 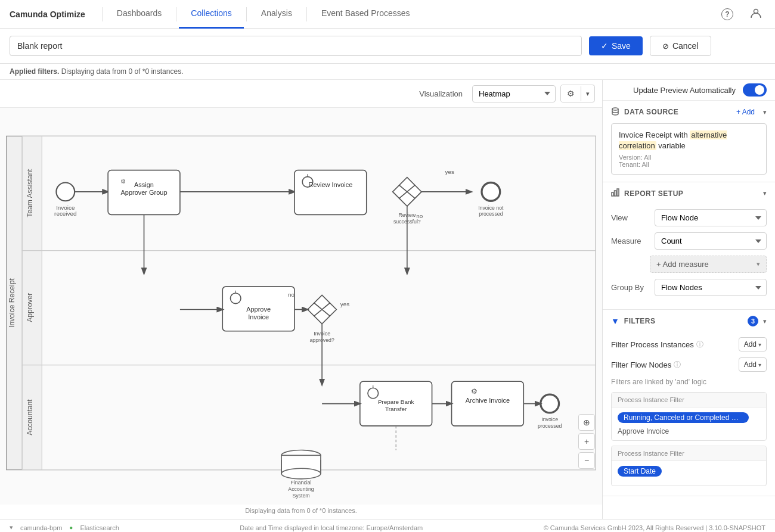 What do you see at coordinates (587, 422) in the screenshot?
I see `target-button: ⊕` at bounding box center [587, 422].